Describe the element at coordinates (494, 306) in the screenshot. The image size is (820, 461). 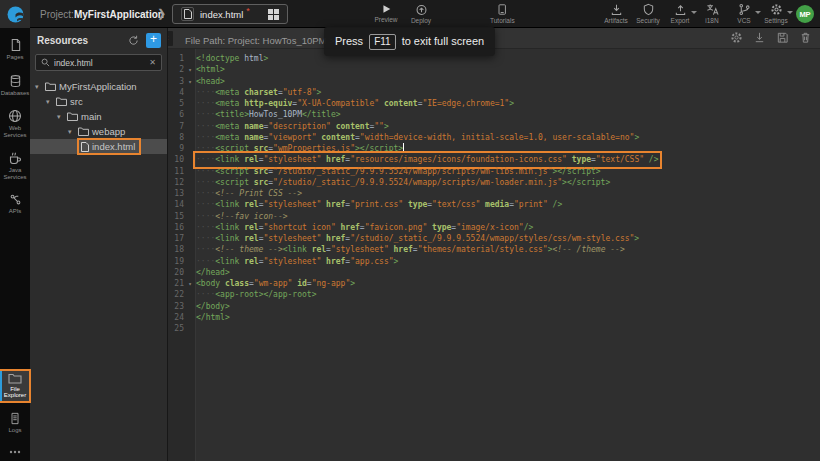
I see `code-line: 23</body>` at that location.